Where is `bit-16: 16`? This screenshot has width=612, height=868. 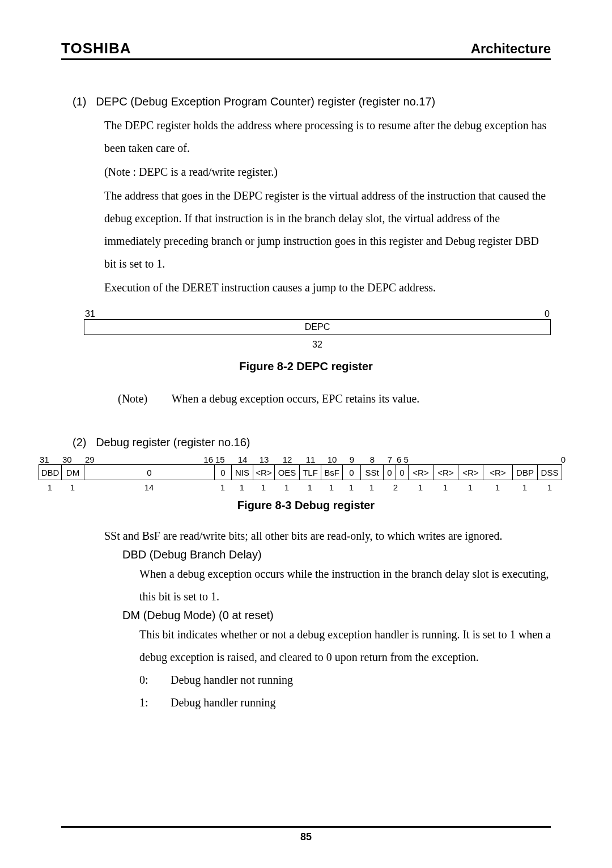
bit-16: 16 is located at coordinates (206, 459).